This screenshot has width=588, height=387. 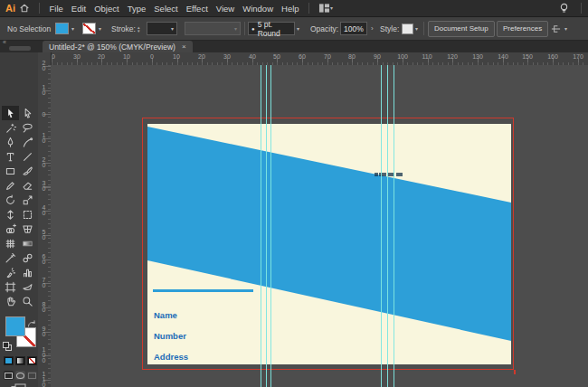 What do you see at coordinates (19, 385) in the screenshot?
I see `screen-mode-button` at bounding box center [19, 385].